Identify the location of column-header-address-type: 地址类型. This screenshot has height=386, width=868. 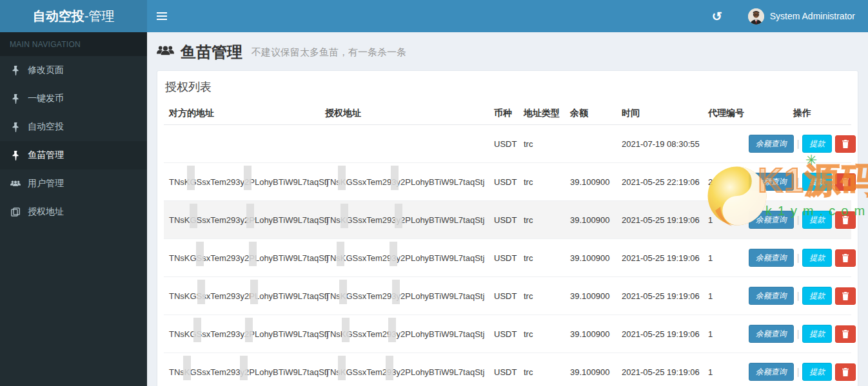
(542, 113).